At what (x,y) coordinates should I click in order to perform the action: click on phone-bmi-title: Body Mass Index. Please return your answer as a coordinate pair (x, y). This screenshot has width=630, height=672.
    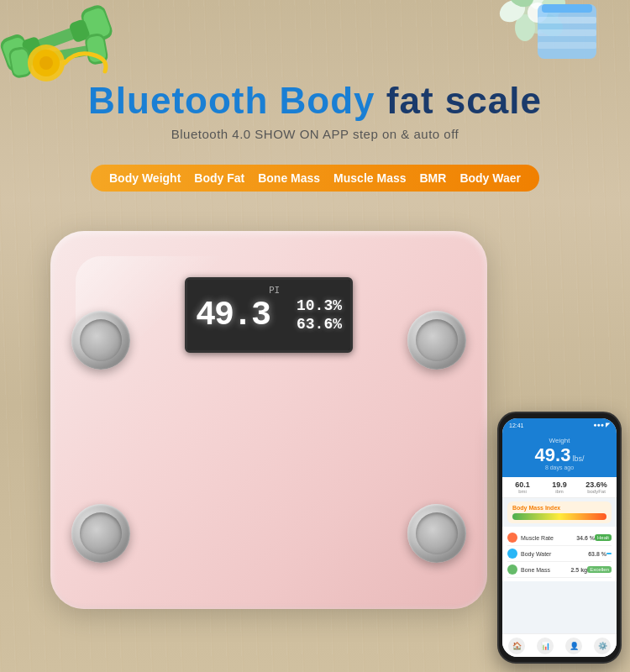
    Looking at the image, I should click on (559, 507).